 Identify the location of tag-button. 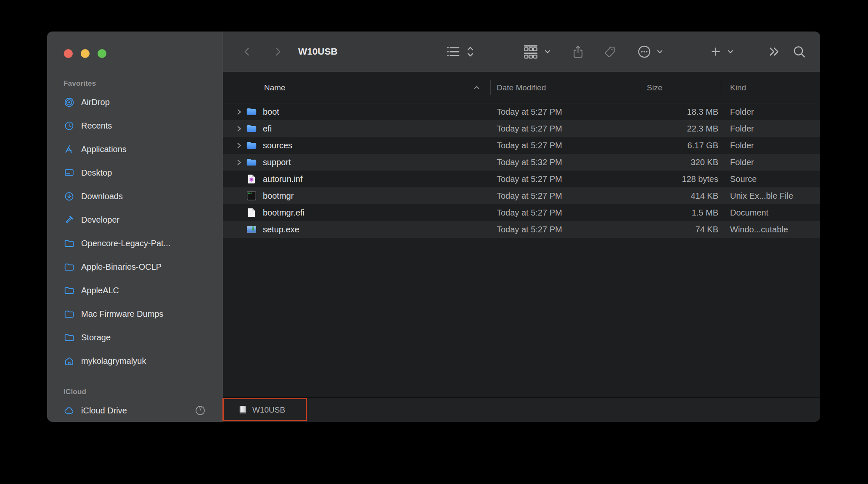
(610, 52).